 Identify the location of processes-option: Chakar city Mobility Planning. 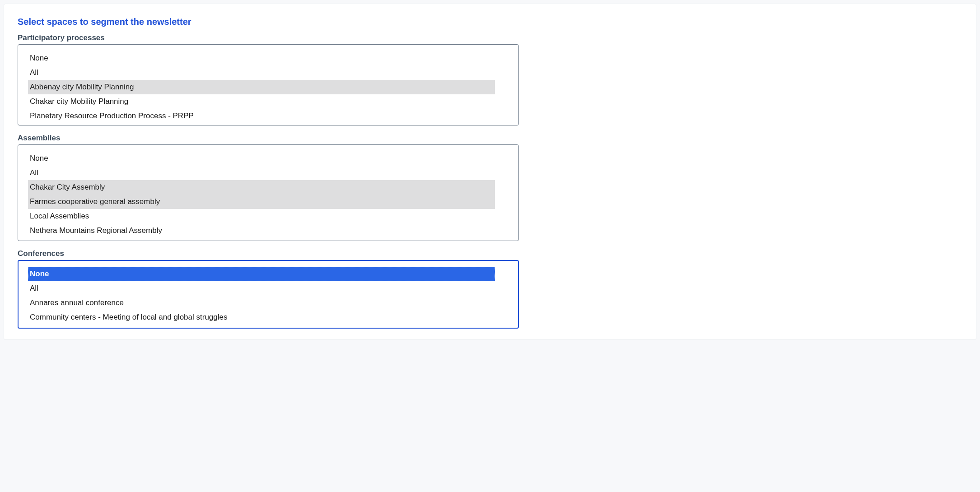
(261, 102).